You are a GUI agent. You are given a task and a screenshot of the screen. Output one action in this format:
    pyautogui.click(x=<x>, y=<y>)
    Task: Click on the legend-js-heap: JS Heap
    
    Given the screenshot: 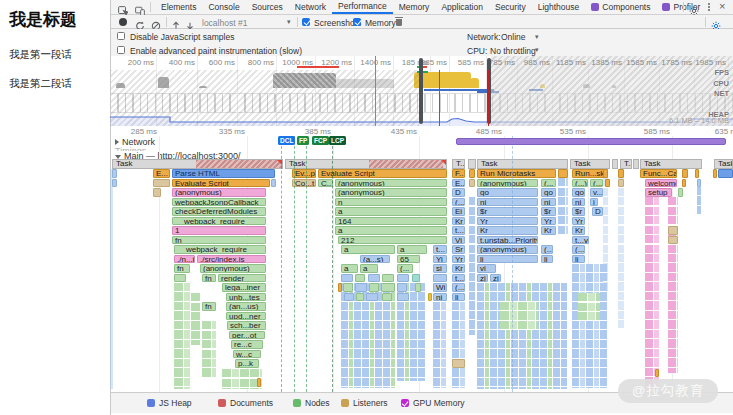 What is the action you would take?
    pyautogui.click(x=170, y=403)
    